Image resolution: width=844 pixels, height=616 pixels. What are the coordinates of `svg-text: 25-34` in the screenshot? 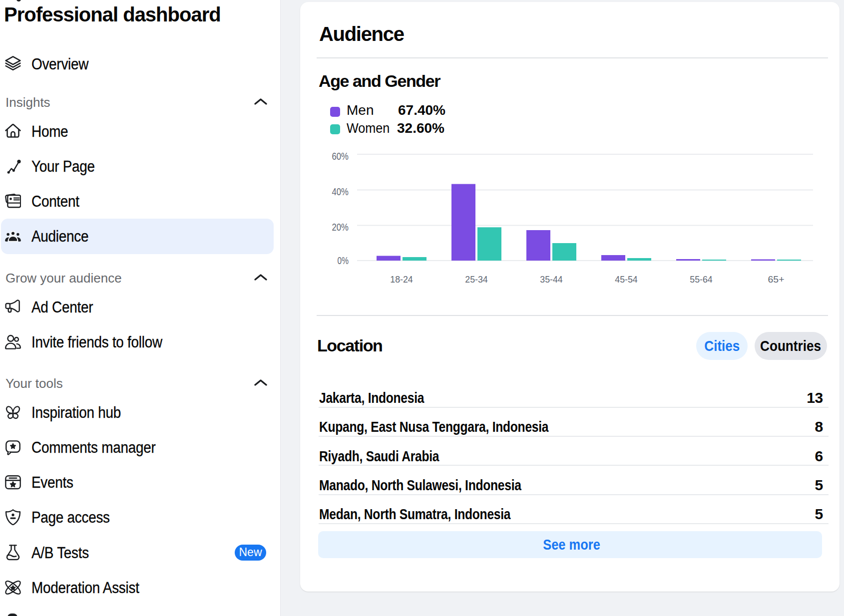 It's located at (476, 280).